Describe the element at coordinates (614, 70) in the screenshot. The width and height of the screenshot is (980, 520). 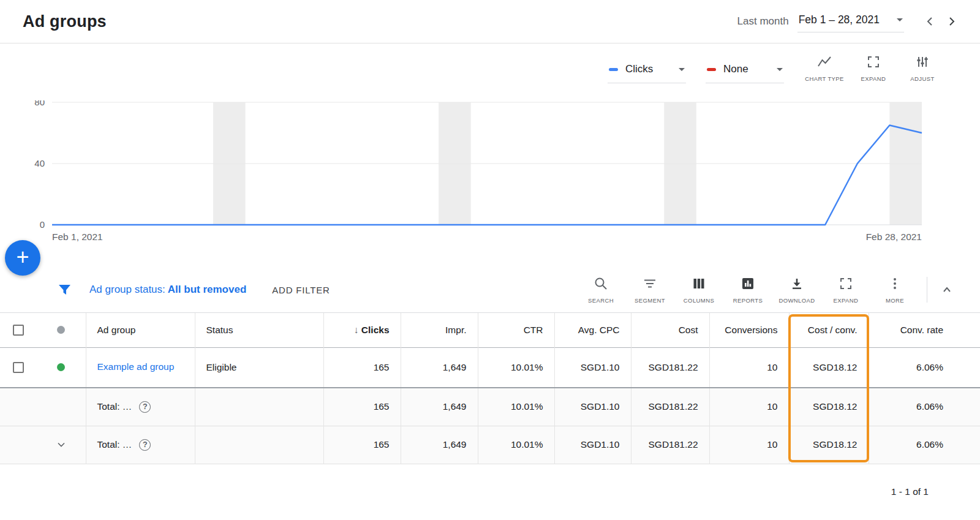
I see `series-1-color-dash-icon` at that location.